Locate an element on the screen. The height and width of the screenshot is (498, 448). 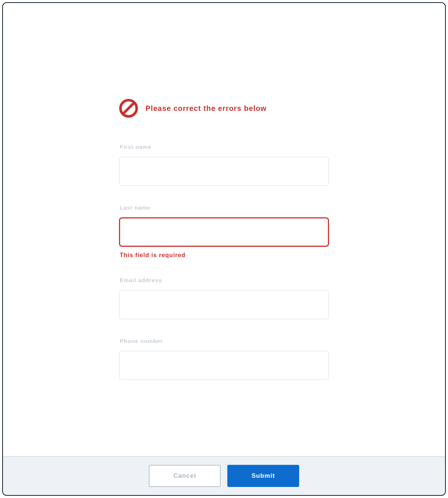
field-4-label: Phone number is located at coordinates (224, 341).